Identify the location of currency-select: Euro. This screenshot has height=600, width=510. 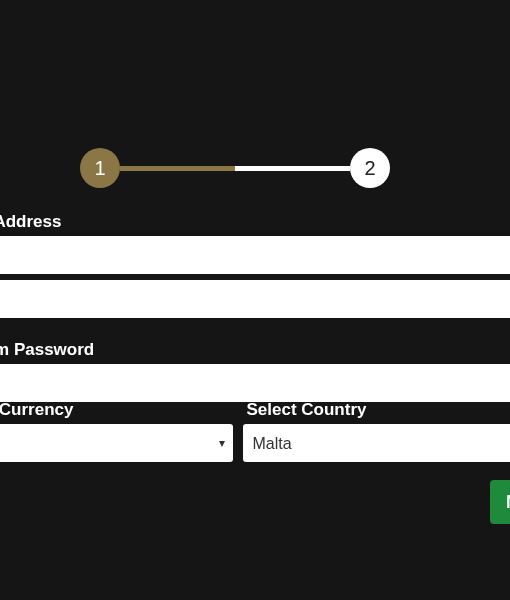
(116, 443).